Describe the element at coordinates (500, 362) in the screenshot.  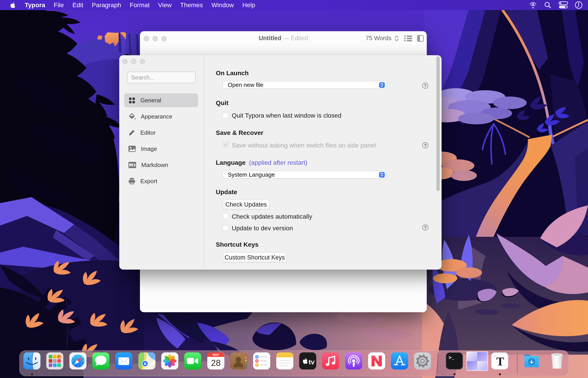
I see `svg-text: T` at that location.